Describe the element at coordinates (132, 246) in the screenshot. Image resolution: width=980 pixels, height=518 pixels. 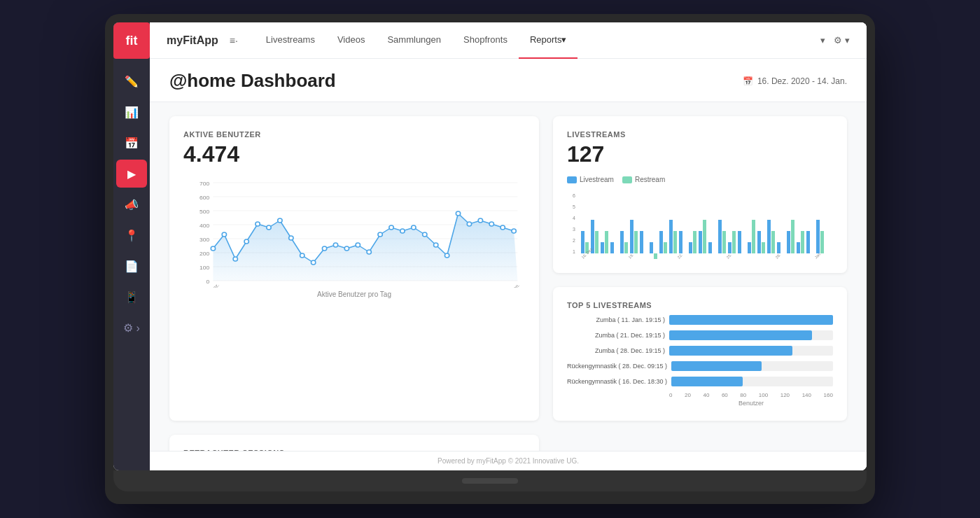
I see `sidebar: fit ✏️ 📊 📅 ▶ 📣 📍 📄 📱 ⚙ ›` at that location.